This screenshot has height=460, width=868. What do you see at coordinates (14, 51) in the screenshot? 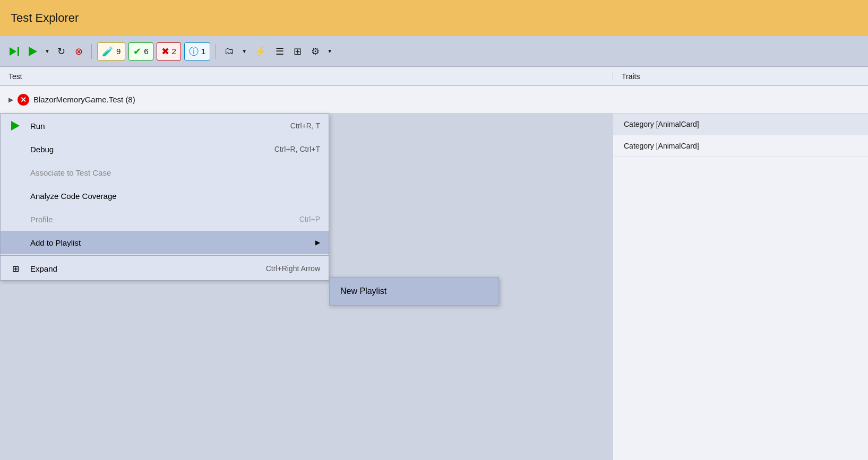
I see `run-step-button` at bounding box center [14, 51].